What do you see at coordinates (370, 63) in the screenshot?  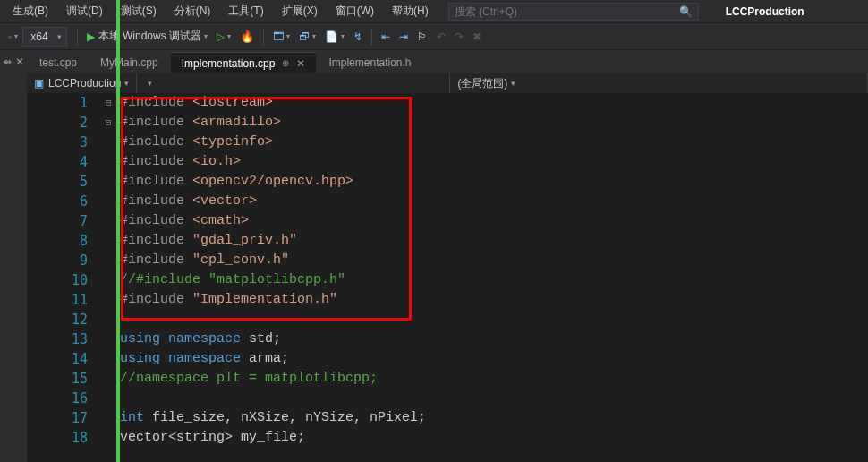 I see `file-tab-label: Implementation.h` at bounding box center [370, 63].